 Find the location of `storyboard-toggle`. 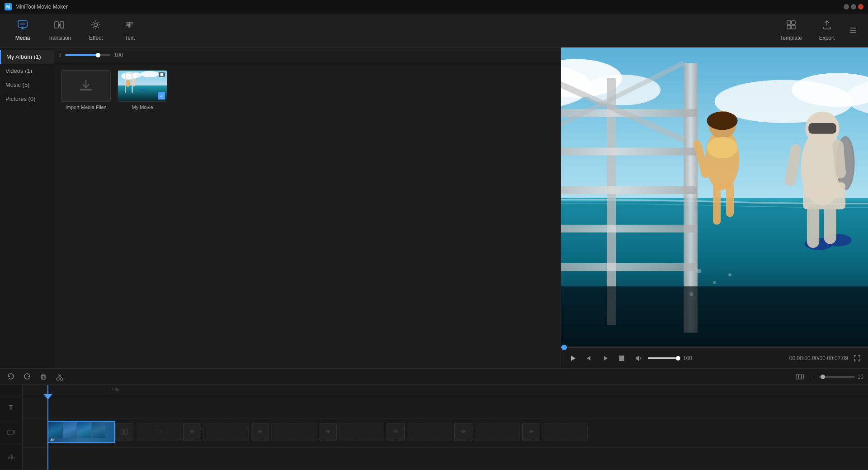

storyboard-toggle is located at coordinates (800, 377).